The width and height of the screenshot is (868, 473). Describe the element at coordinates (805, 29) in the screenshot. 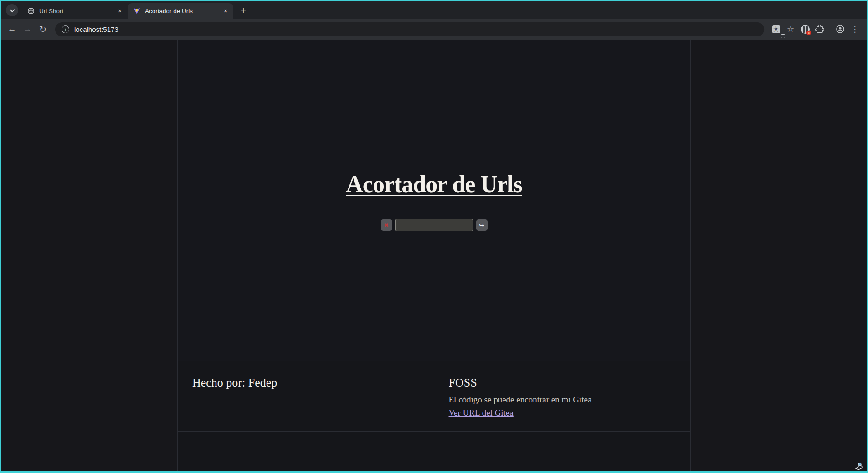

I see `extension-badger-icon: ×` at that location.